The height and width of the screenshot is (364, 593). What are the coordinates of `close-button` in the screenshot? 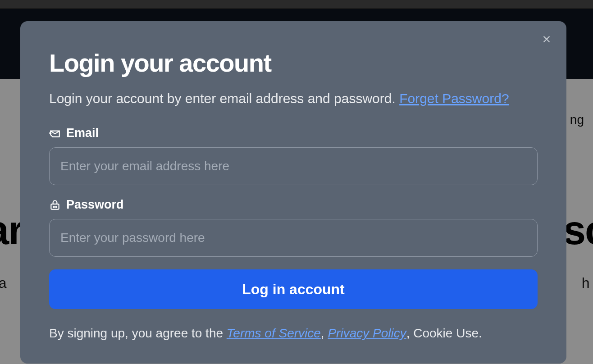 It's located at (547, 39).